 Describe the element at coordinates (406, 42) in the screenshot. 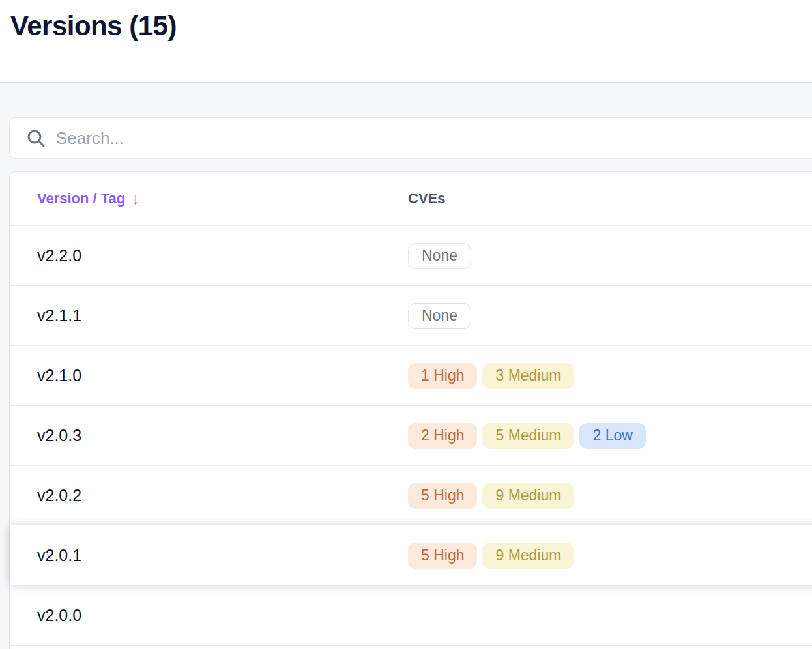

I see `page-header: Versions (15)` at that location.